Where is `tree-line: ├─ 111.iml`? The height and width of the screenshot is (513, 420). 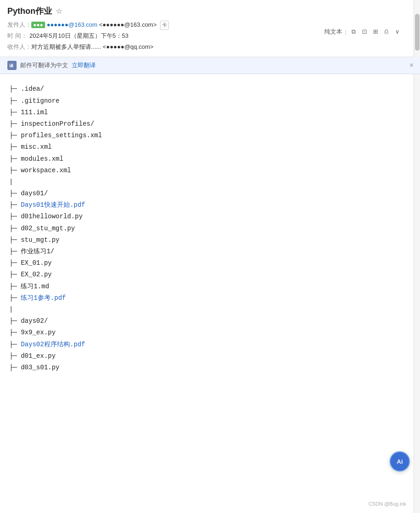
tree-line: ├─ 111.iml is located at coordinates (210, 112).